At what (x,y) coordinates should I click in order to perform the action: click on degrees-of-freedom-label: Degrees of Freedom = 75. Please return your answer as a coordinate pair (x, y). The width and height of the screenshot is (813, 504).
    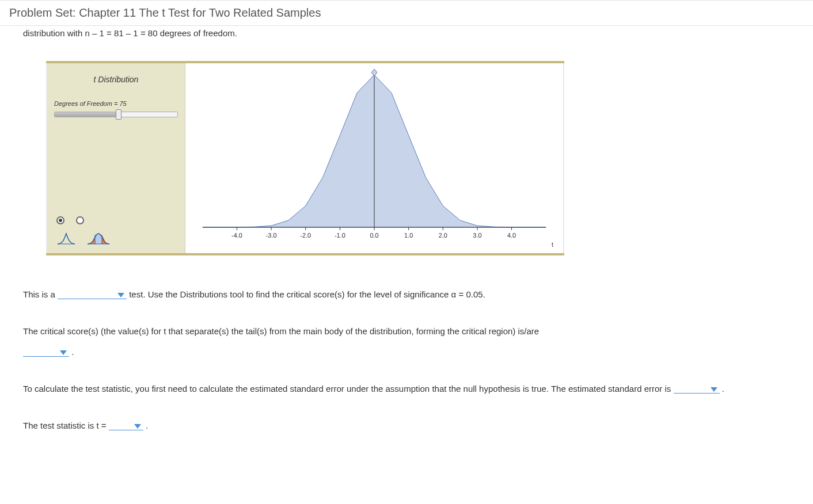
    Looking at the image, I should click on (120, 104).